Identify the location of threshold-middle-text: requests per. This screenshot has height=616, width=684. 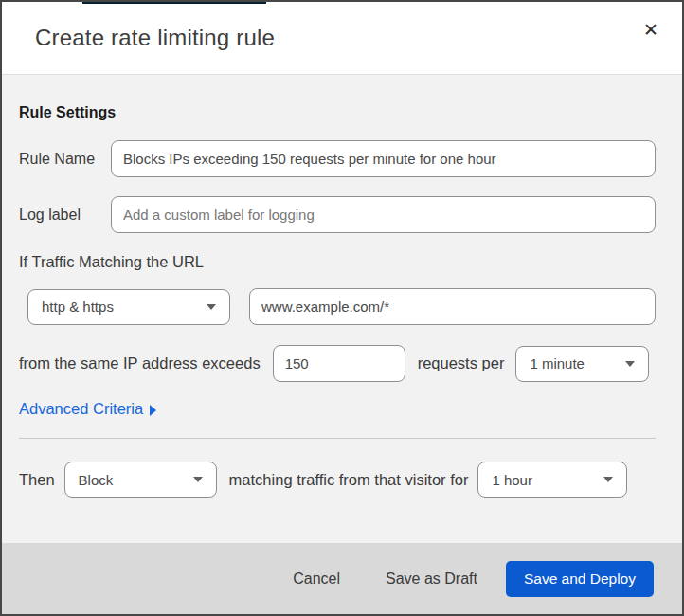
(461, 364).